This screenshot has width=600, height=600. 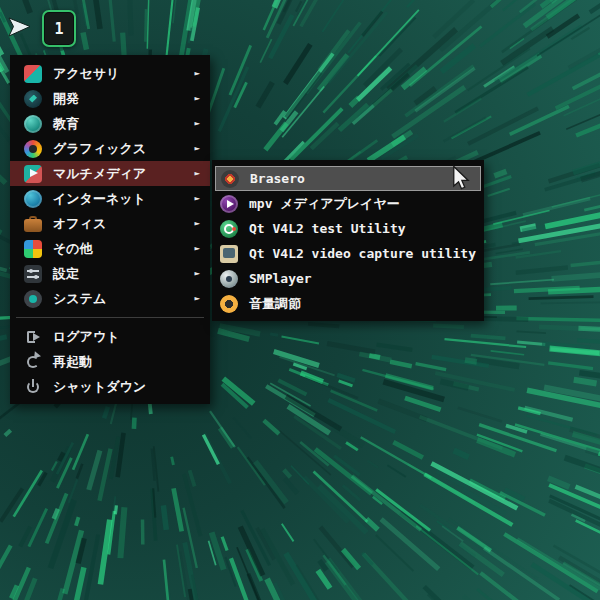 I want to click on submenu-item-label: SMPlayer, so click(x=280, y=278).